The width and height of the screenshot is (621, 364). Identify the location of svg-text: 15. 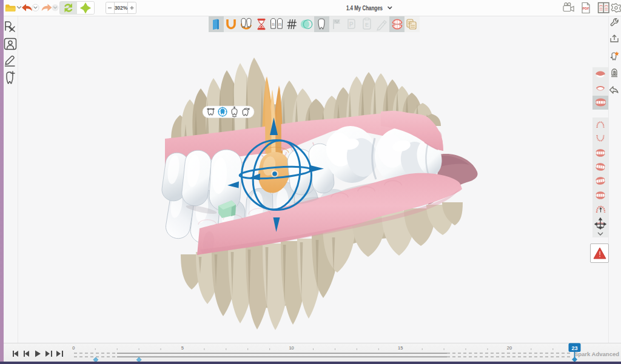
(400, 348).